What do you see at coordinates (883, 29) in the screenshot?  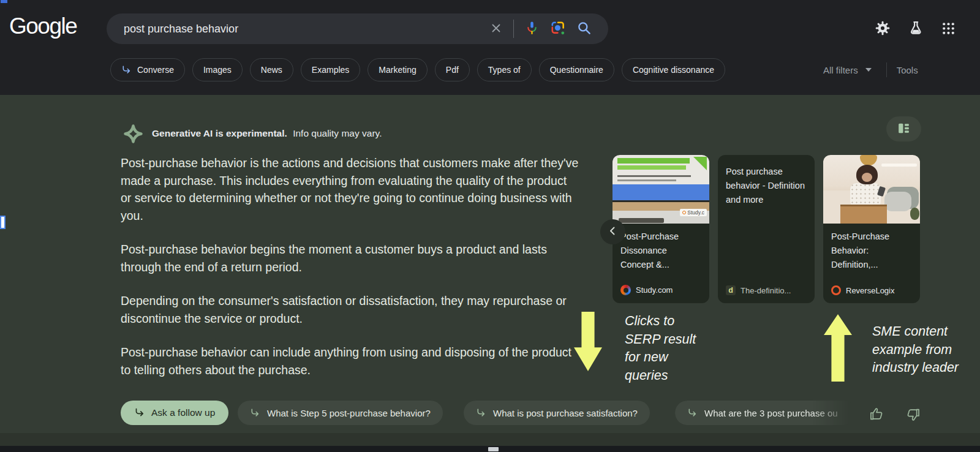 I see `settings-button` at bounding box center [883, 29].